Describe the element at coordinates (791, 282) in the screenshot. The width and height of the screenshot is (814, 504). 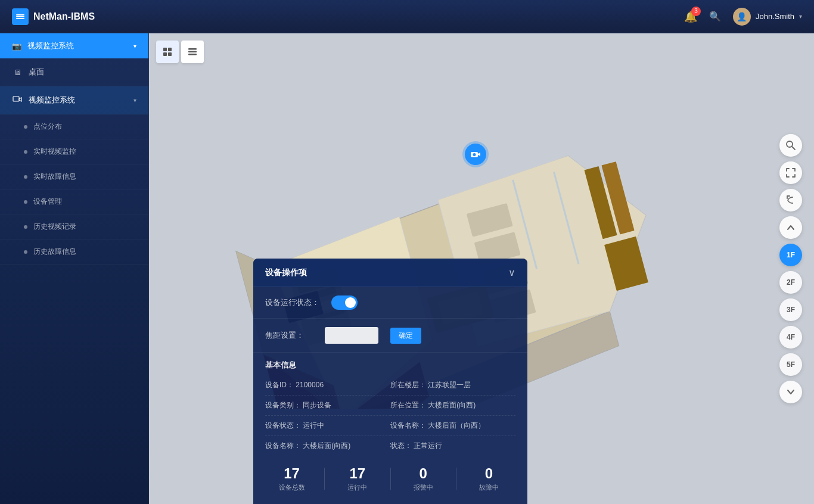
I see `floor-2f-button: 2F` at that location.